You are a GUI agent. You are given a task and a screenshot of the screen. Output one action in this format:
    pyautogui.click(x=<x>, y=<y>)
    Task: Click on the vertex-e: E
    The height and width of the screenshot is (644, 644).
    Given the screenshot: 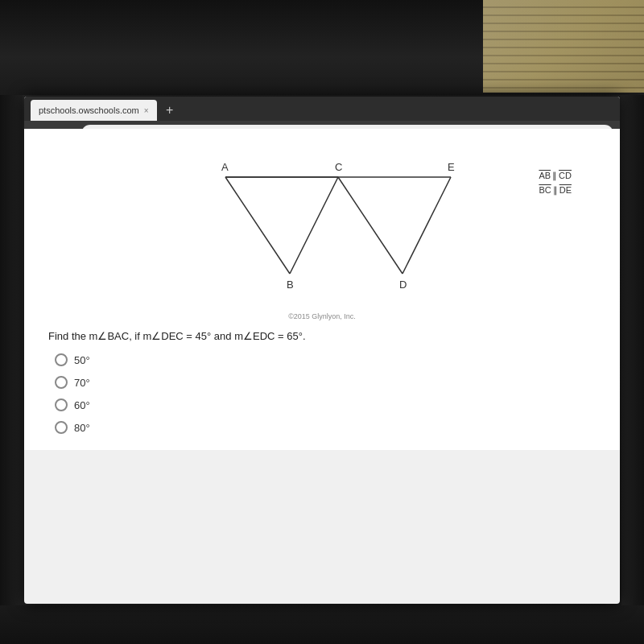 What is the action you would take?
    pyautogui.click(x=451, y=167)
    